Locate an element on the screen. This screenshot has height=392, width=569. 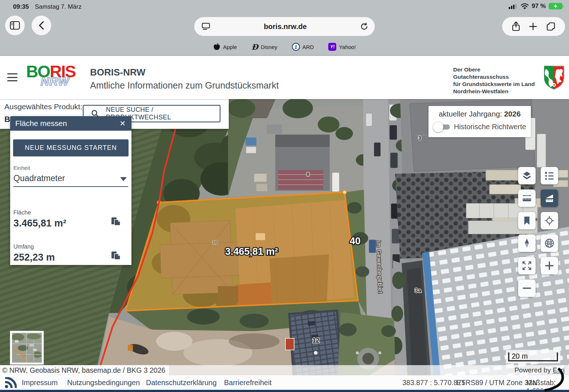
layers-icon is located at coordinates (527, 176).